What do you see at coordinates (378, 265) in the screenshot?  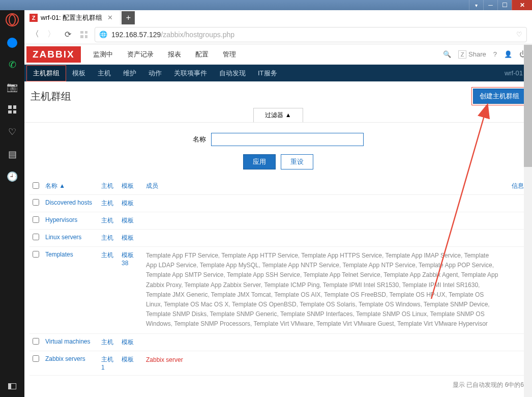 I see `member-link: Template App NTP Service` at bounding box center [378, 265].